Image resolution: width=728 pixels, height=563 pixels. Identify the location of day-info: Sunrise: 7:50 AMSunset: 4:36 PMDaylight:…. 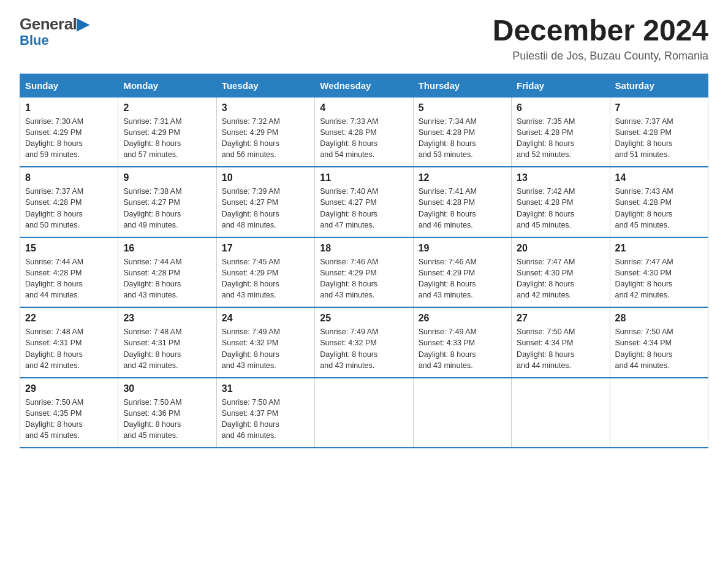
(152, 419).